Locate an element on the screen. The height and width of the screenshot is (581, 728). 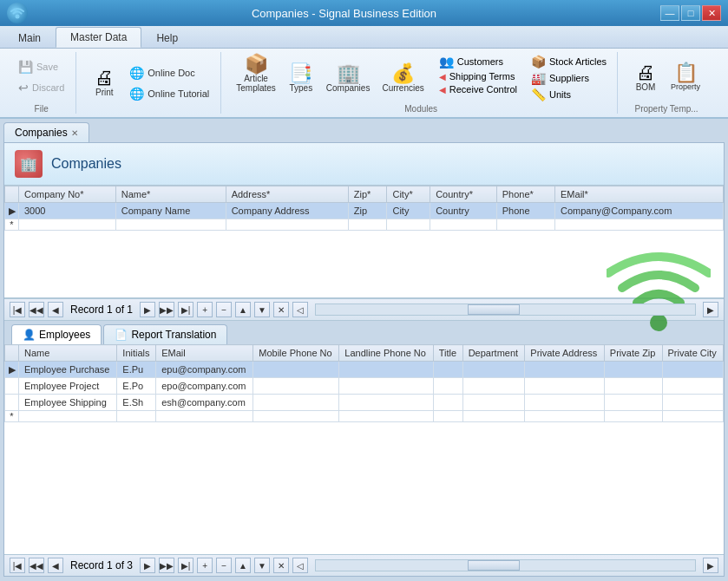
receive-control-button: ◀ Receive Control is located at coordinates (478, 89).